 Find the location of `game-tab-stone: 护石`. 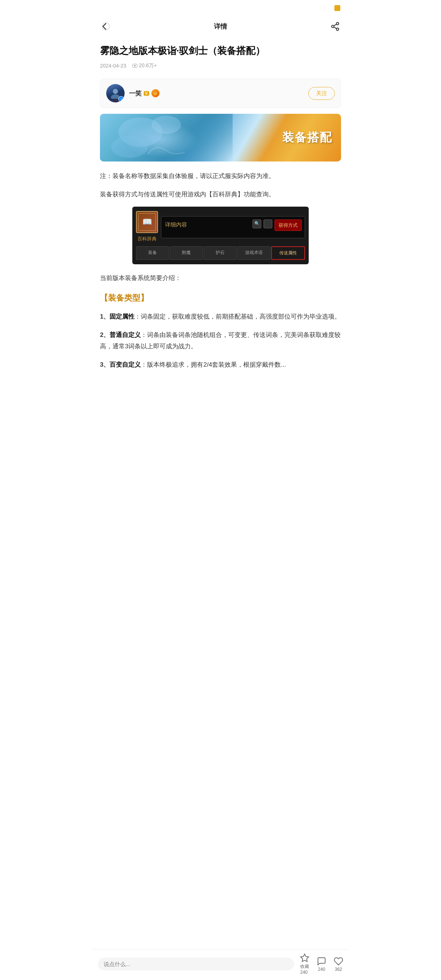

game-tab-stone: 护石 is located at coordinates (220, 253).